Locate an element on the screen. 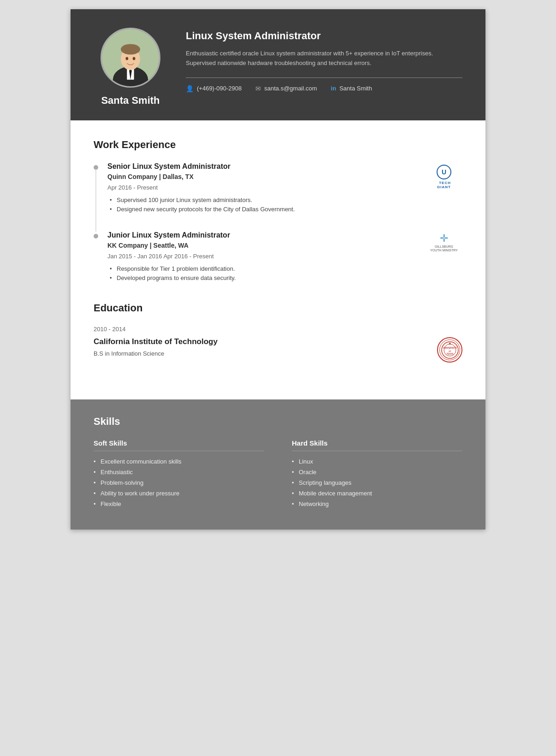 Image resolution: width=556 pixels, height=756 pixels. timeline: Senior Linux System Administrator Quinn … is located at coordinates (278, 223).